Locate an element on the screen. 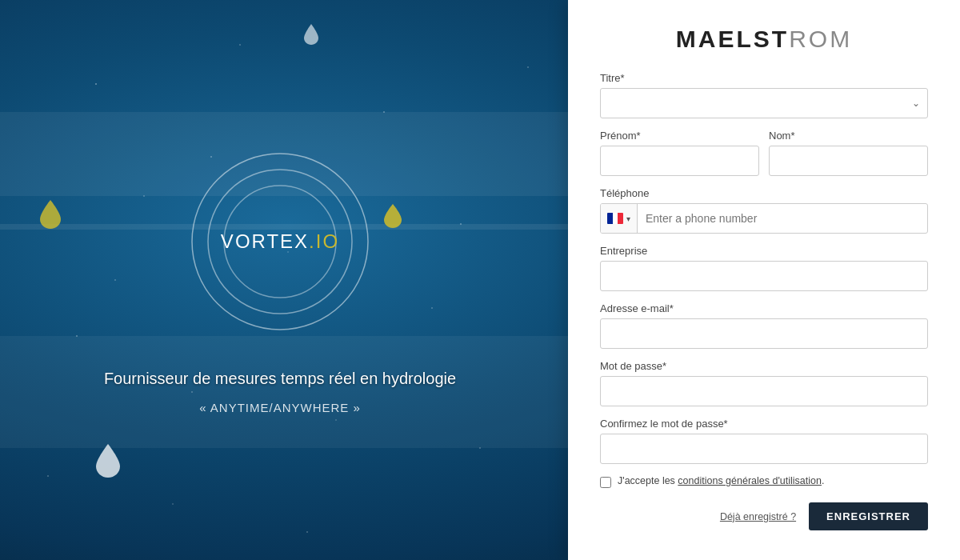 The image size is (960, 560). flag-france is located at coordinates (615, 218).